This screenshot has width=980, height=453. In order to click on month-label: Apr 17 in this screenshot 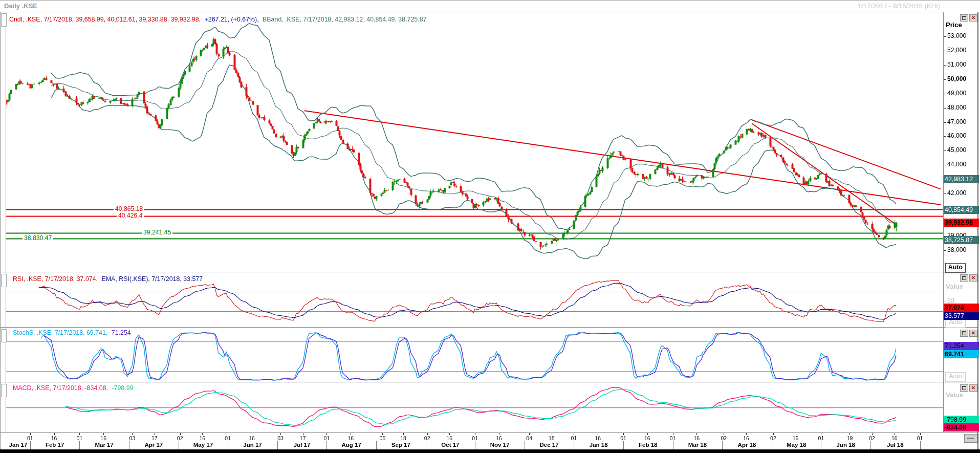, I will do `click(154, 445)`.